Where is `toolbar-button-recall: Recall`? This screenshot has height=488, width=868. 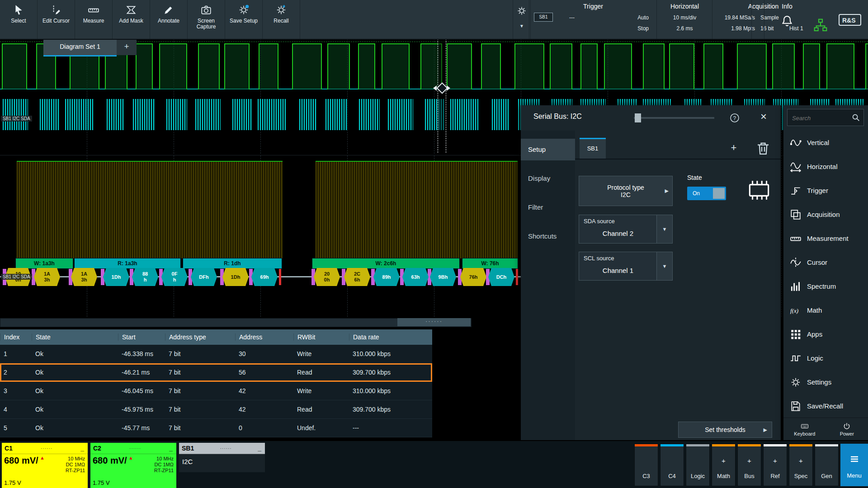
toolbar-button-recall: Recall is located at coordinates (281, 19).